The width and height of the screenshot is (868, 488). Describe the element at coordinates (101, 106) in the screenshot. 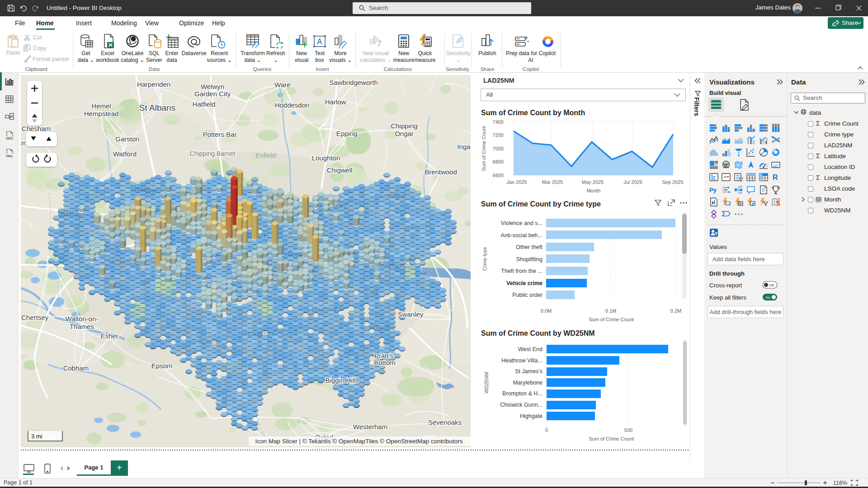

I see `svg-text: Hemel` at that location.